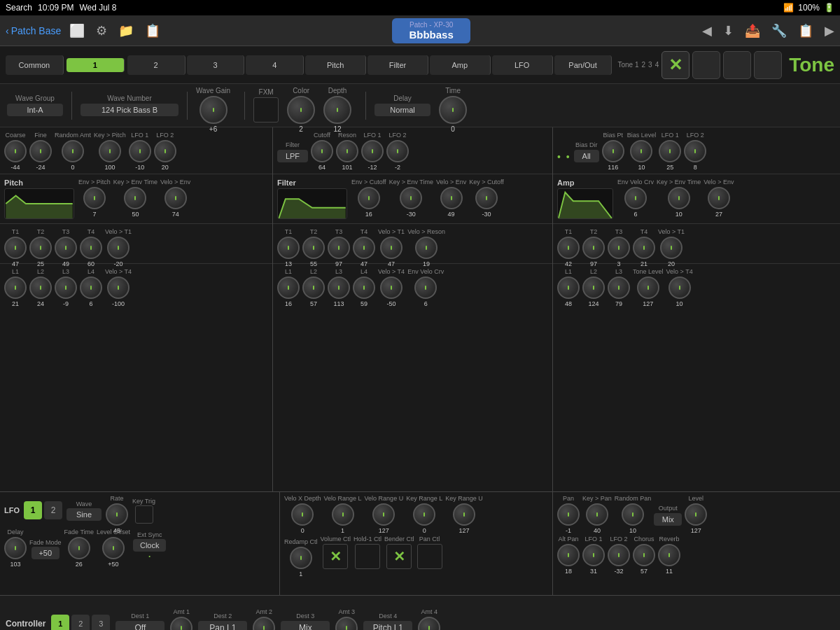 The width and height of the screenshot is (840, 630). I want to click on tab-common: Common, so click(35, 65).